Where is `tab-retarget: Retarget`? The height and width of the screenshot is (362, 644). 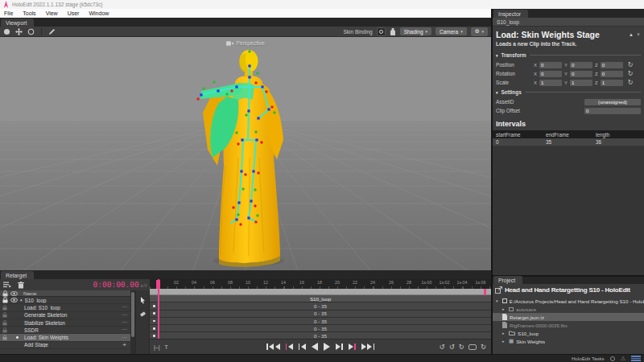 tab-retarget: Retarget is located at coordinates (18, 275).